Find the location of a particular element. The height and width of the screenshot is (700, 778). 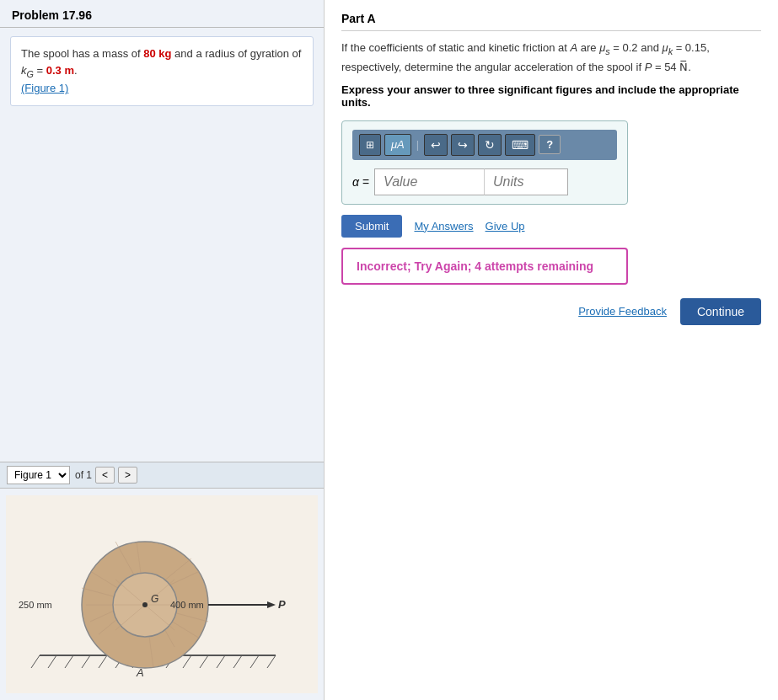

input-row: α = is located at coordinates (485, 182).